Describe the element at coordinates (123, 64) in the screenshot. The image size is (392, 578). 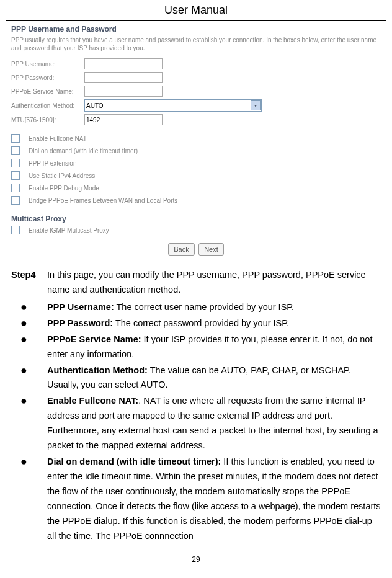
I see `username-input` at that location.